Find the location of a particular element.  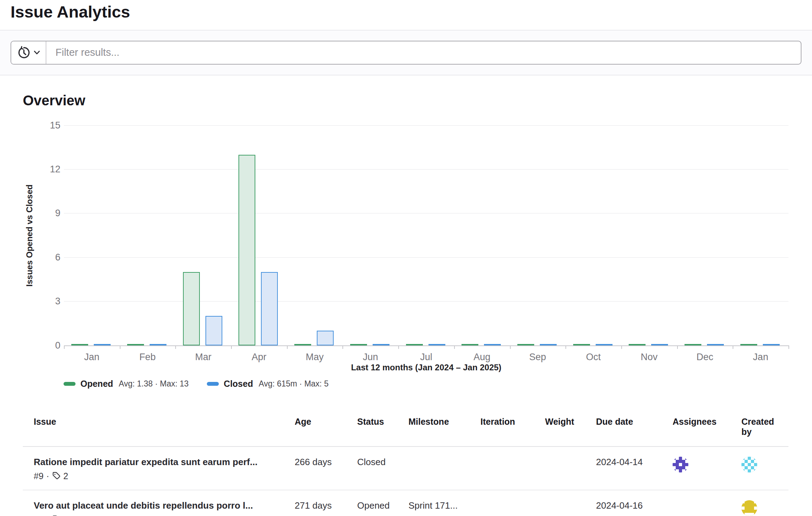

milestone-cell is located at coordinates (445, 456).